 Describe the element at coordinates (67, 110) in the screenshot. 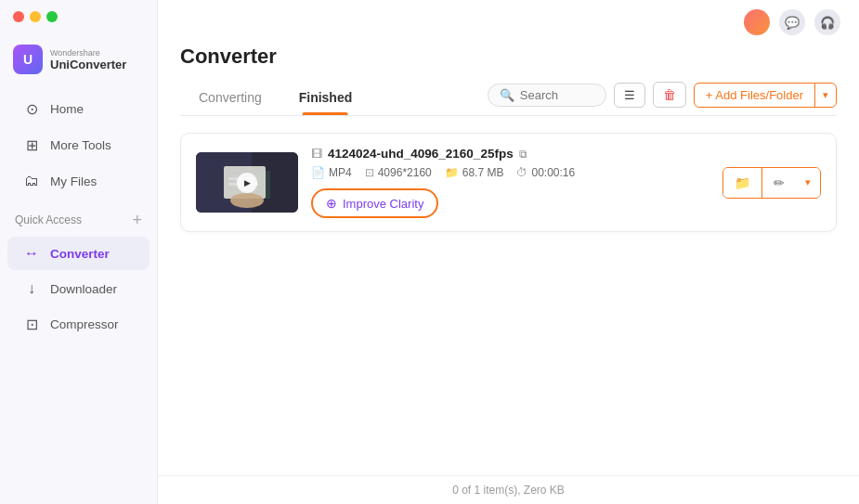

I see `sidebar-item-label-home: Home` at that location.